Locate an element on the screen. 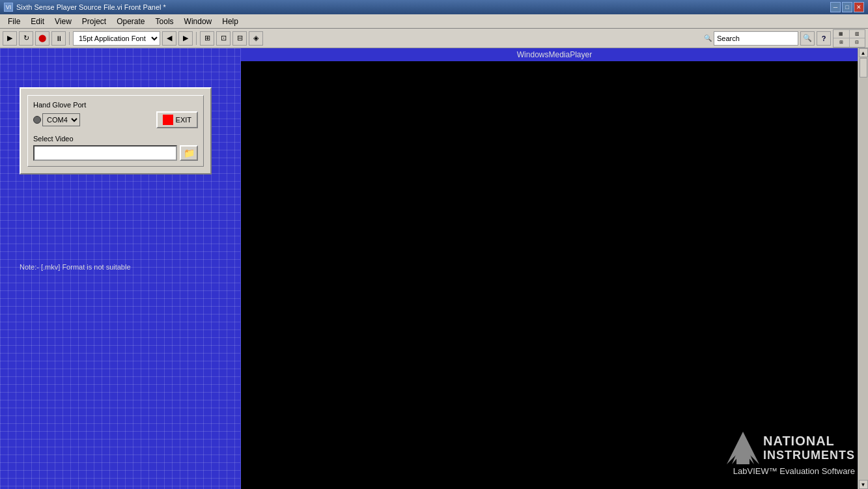 The image size is (868, 489). menu-file: File is located at coordinates (14, 21).